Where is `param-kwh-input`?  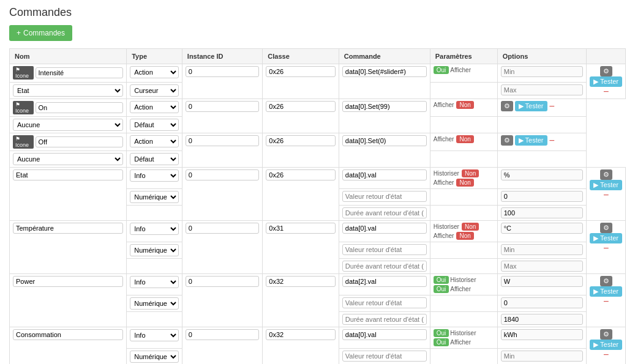
param-kwh-input is located at coordinates (542, 335).